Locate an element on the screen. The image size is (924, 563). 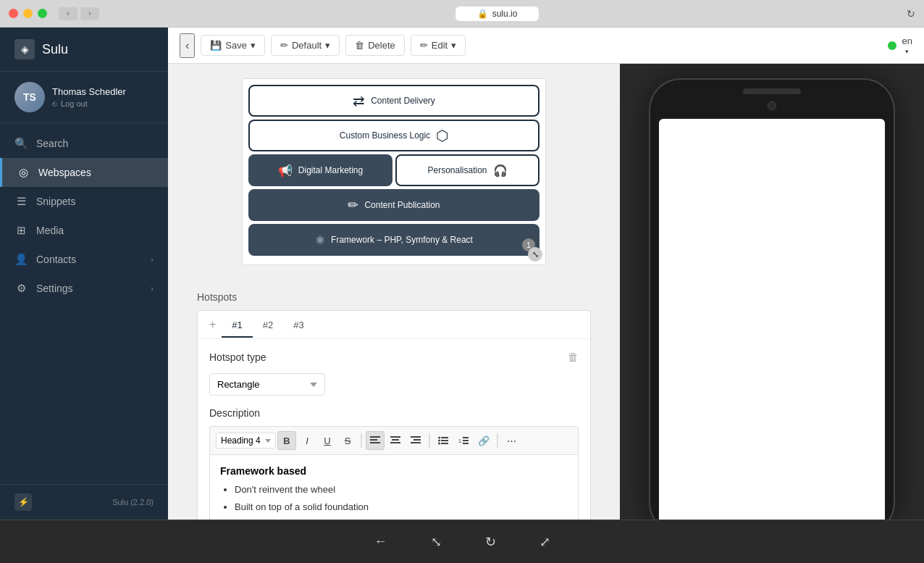
minimize-dot is located at coordinates (28, 13).